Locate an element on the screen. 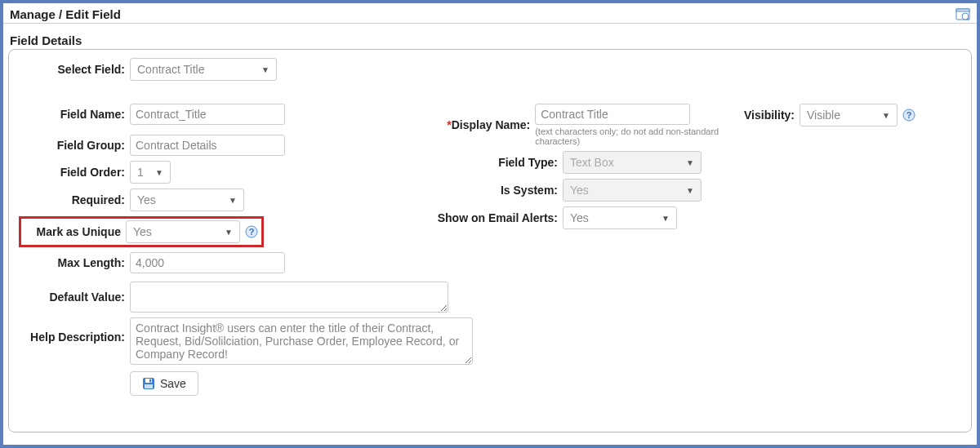  show-email-label: Show on Email Alerts: is located at coordinates (481, 218).